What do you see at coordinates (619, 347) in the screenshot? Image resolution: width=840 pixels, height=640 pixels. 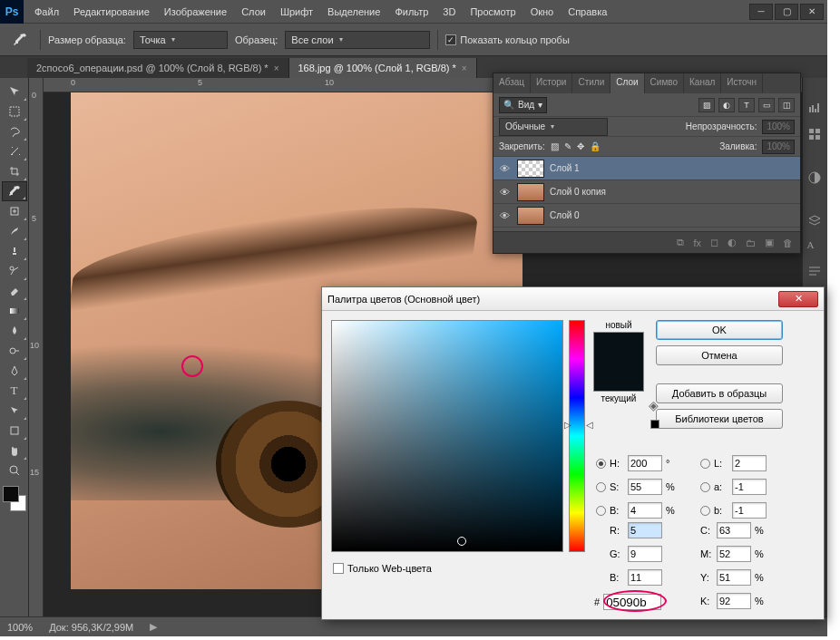 I see `new-color-swatch` at bounding box center [619, 347].